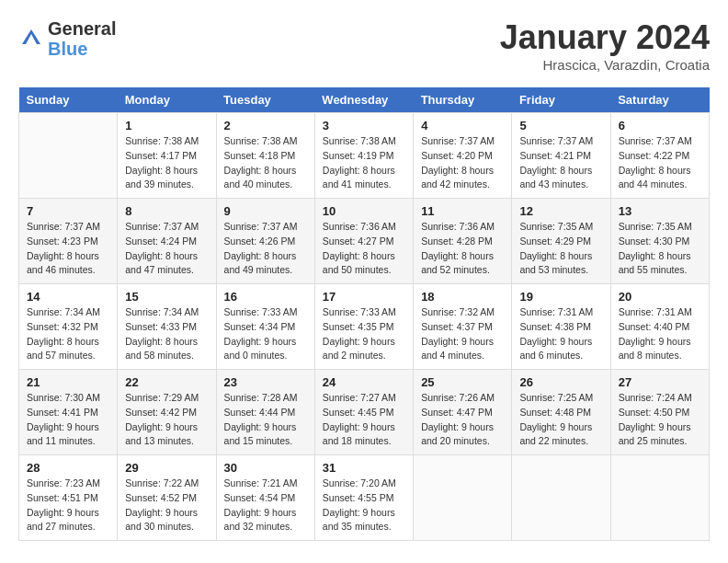 Image resolution: width=728 pixels, height=563 pixels. What do you see at coordinates (63, 248) in the screenshot?
I see `cell-info: Sunrise: 7:37 AMSunset: 4:23 PMDaylight:…` at bounding box center [63, 248].